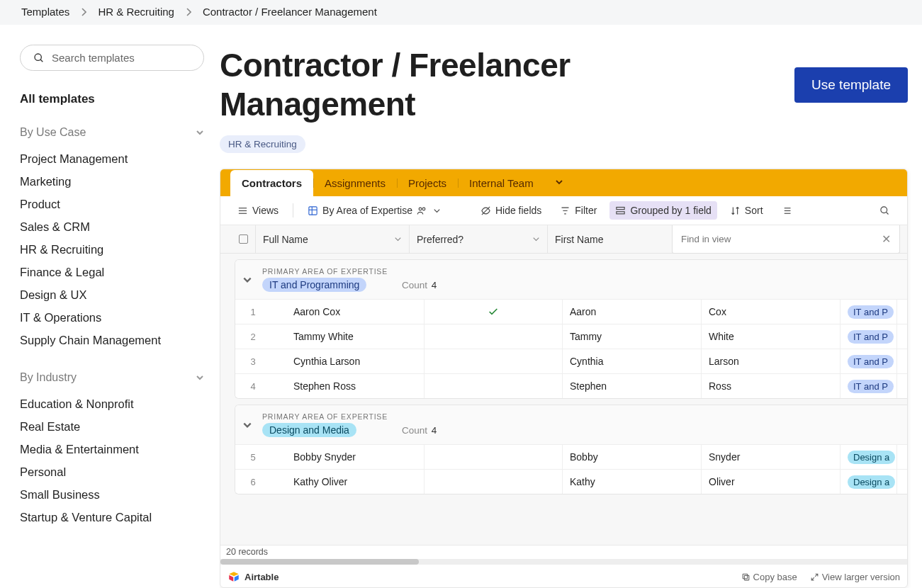  I want to click on industry-toggle: By Industry, so click(112, 378).